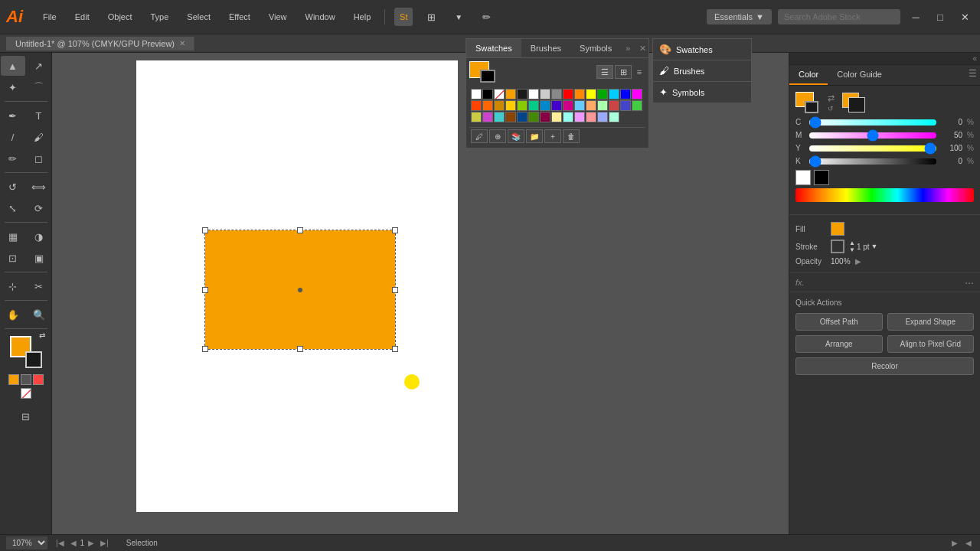 The width and height of the screenshot is (980, 551). What do you see at coordinates (557, 117) in the screenshot?
I see `swatch-cream` at bounding box center [557, 117].